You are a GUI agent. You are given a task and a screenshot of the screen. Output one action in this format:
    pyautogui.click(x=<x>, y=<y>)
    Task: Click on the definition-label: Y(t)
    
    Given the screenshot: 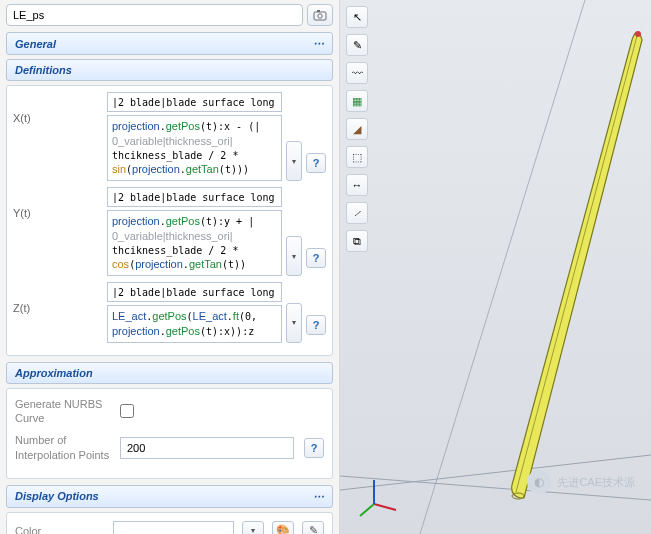 What is the action you would take?
    pyautogui.click(x=58, y=203)
    